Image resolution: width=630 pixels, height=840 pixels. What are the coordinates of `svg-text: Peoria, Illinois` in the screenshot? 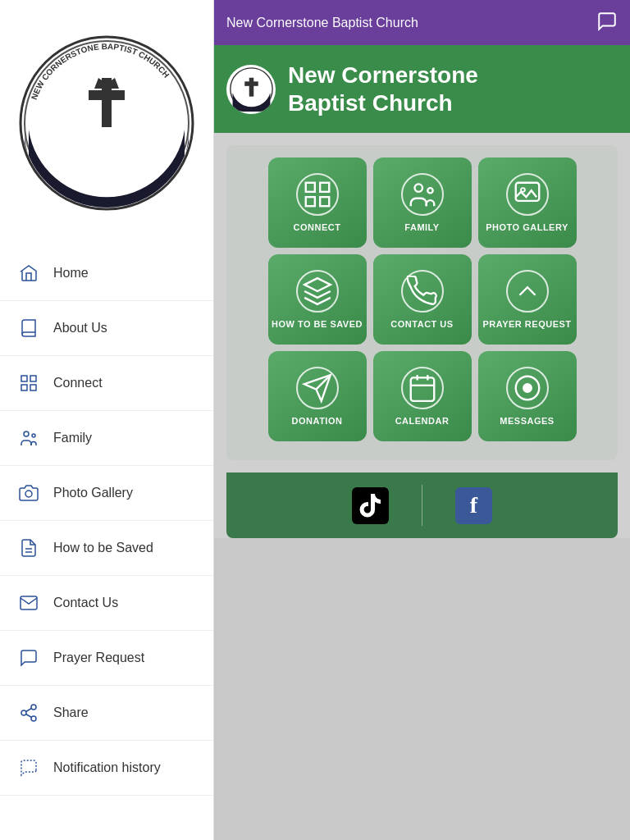 It's located at (107, 182).